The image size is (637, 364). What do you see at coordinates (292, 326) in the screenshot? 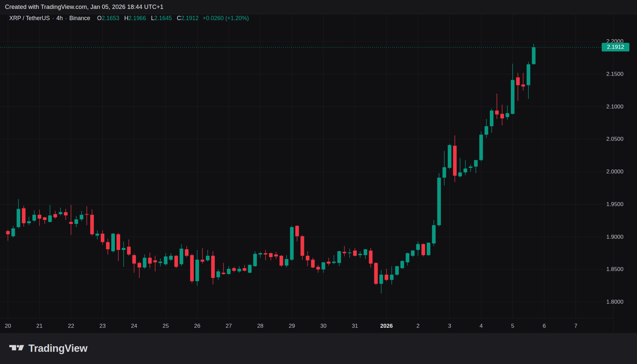
I see `time-tick-label: 29` at bounding box center [292, 326].